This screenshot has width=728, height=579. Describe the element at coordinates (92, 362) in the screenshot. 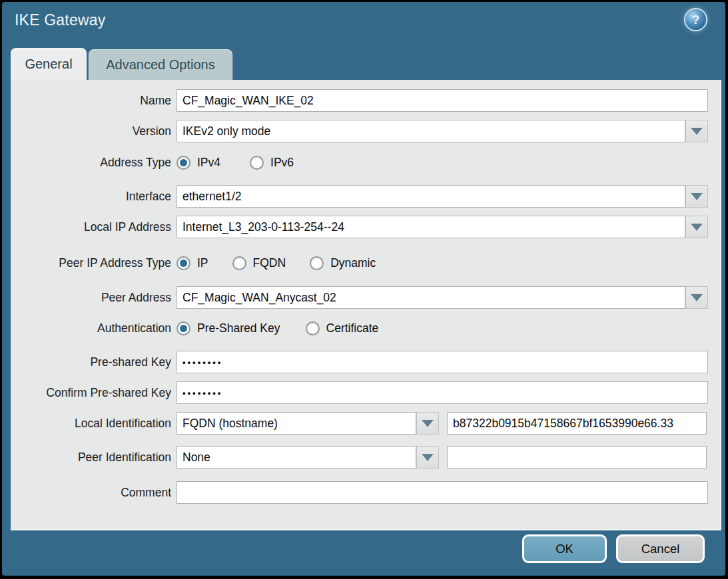

I see `pre-shared-key-label: Pre-shared Key` at that location.